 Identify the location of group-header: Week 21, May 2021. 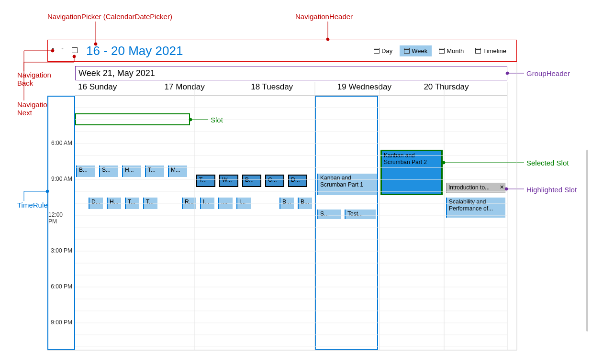
(291, 73).